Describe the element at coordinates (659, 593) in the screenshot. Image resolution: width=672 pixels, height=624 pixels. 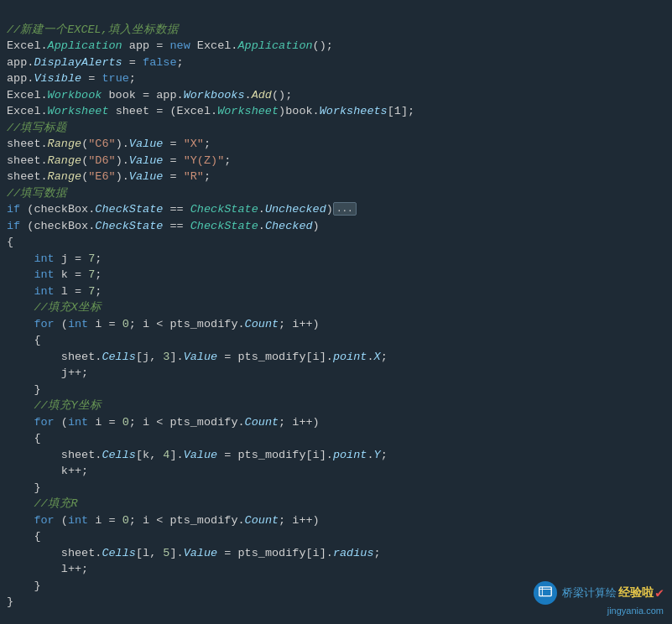
I see `watermark-check: ✔` at that location.